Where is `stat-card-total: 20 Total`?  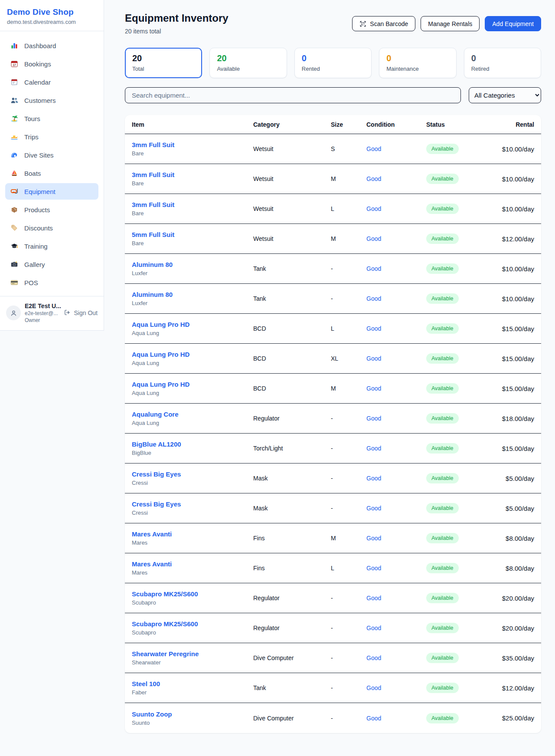
stat-card-total: 20 Total is located at coordinates (163, 63).